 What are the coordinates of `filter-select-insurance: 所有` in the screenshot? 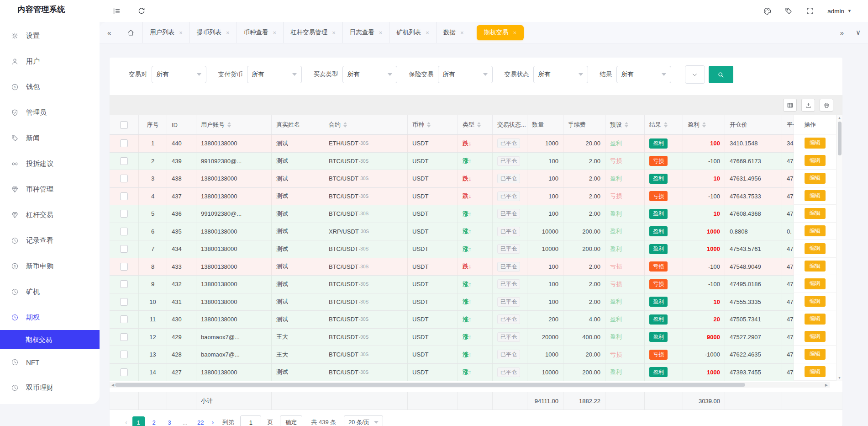 It's located at (465, 75).